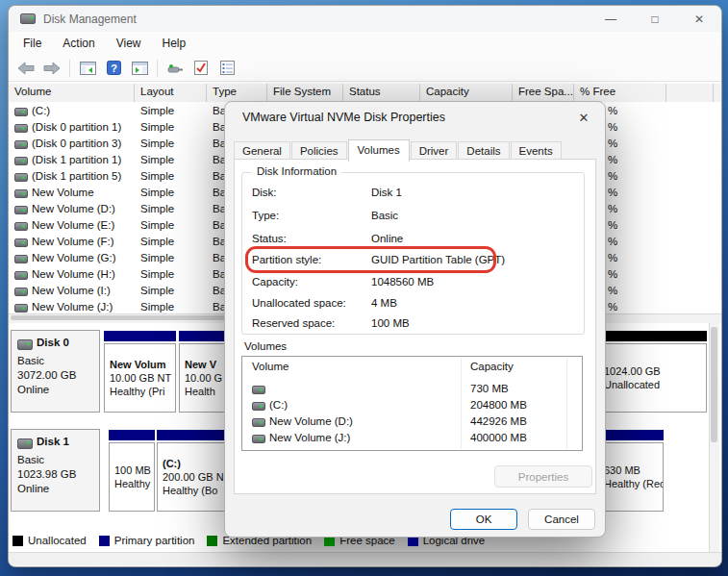 The image size is (728, 576). What do you see at coordinates (56, 470) in the screenshot?
I see `disk-label-pane: Disk 1Basic1023.98 GBOnline` at bounding box center [56, 470].